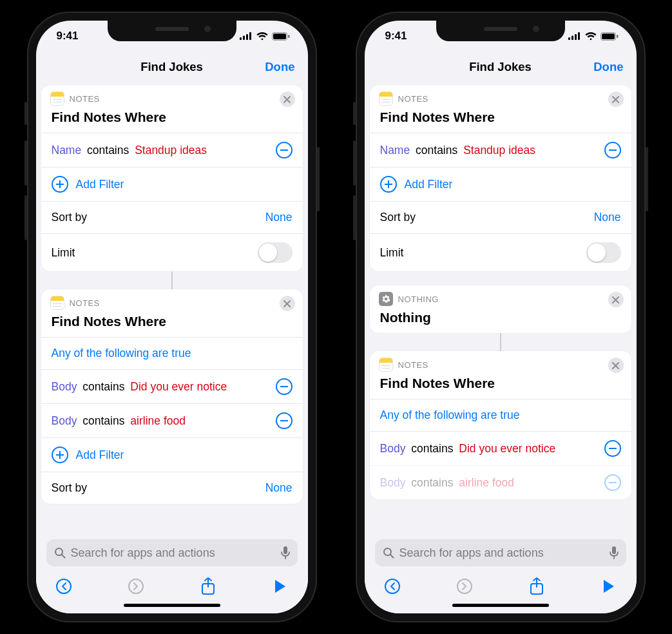 Image resolution: width=672 pixels, height=634 pixels. Describe the element at coordinates (262, 36) in the screenshot. I see `wifi-icon` at that location.